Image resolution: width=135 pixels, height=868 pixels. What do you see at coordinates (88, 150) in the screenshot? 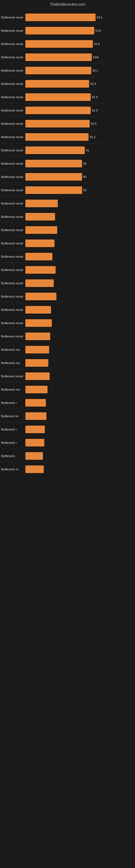
I see `bar-value: 51.` at bounding box center [88, 150].